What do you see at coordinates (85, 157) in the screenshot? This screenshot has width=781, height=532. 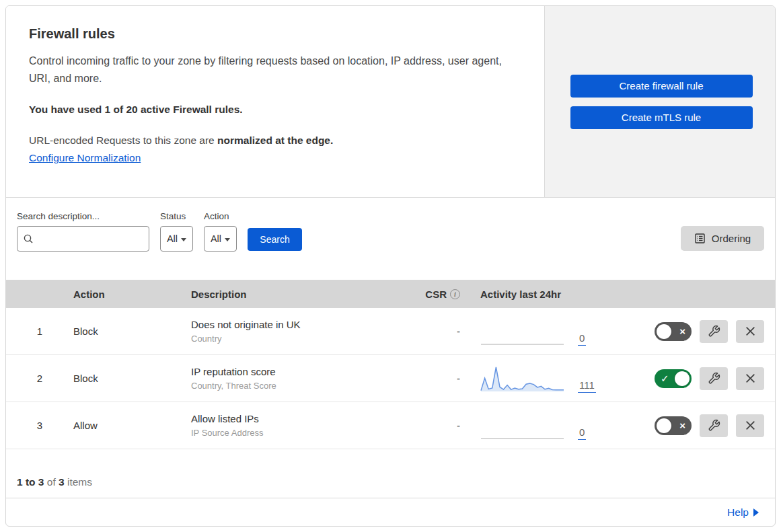 I see `configure-normalization-link: Configure Normalization` at bounding box center [85, 157].